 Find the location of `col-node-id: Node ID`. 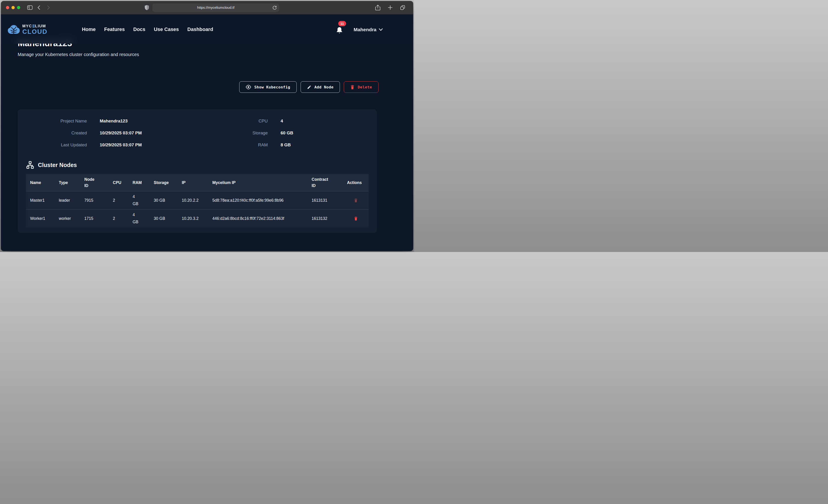

col-node-id: Node ID is located at coordinates (94, 183).